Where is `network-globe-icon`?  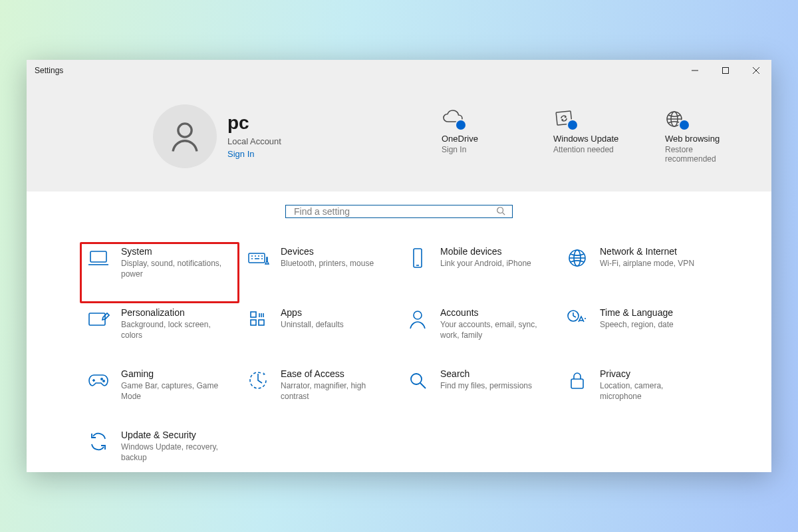 network-globe-icon is located at coordinates (577, 258).